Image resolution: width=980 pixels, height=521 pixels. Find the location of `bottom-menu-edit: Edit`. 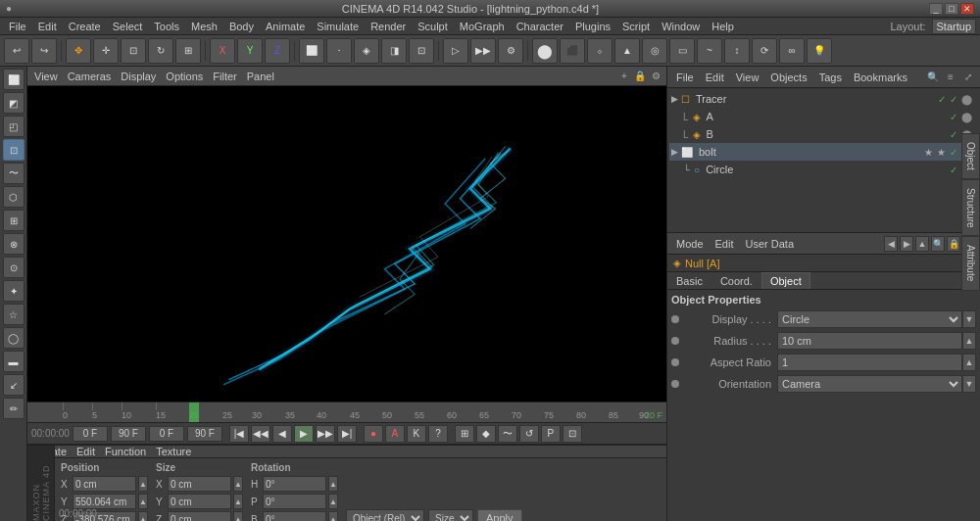

bottom-menu-edit: Edit is located at coordinates (86, 451).